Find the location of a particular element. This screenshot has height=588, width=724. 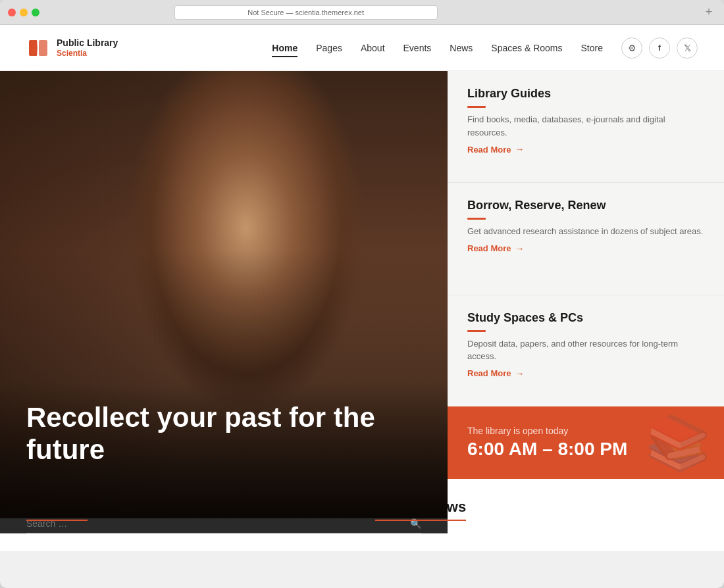

nav-link-spaces-rooms: Spaces & Rooms is located at coordinates (527, 48).